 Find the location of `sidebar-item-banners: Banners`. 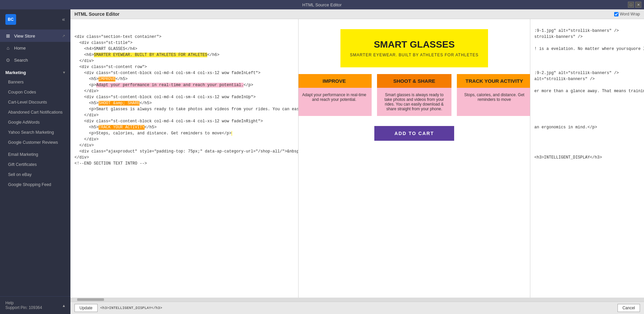

sidebar-item-banners: Banners is located at coordinates (35, 82).